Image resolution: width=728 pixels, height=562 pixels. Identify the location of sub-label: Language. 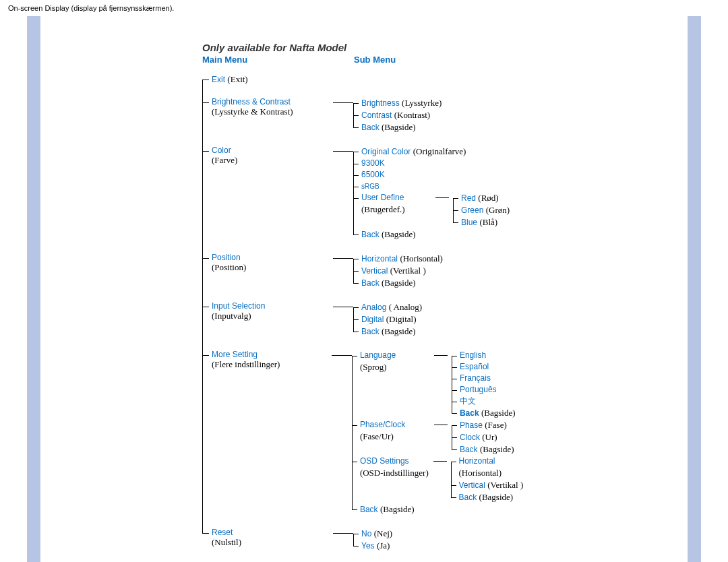
(377, 355).